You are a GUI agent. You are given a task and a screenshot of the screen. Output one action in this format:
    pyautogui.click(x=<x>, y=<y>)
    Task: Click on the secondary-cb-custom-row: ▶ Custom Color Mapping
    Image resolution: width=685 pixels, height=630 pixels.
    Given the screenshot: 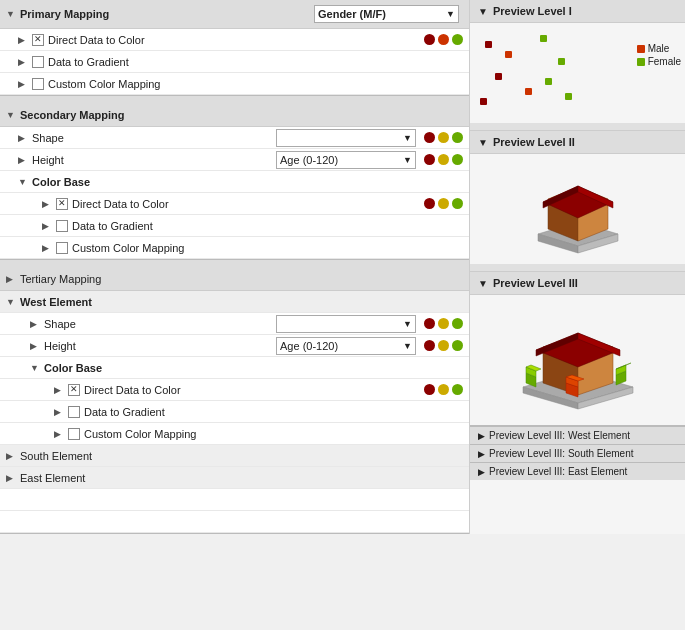 What is the action you would take?
    pyautogui.click(x=234, y=248)
    